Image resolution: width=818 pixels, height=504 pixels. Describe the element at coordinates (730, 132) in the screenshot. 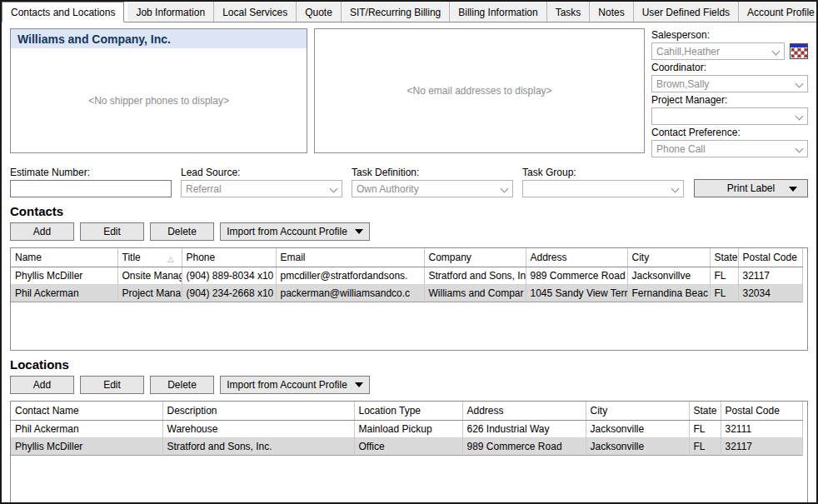

I see `contact-preference-label: Contact Preference:` at that location.